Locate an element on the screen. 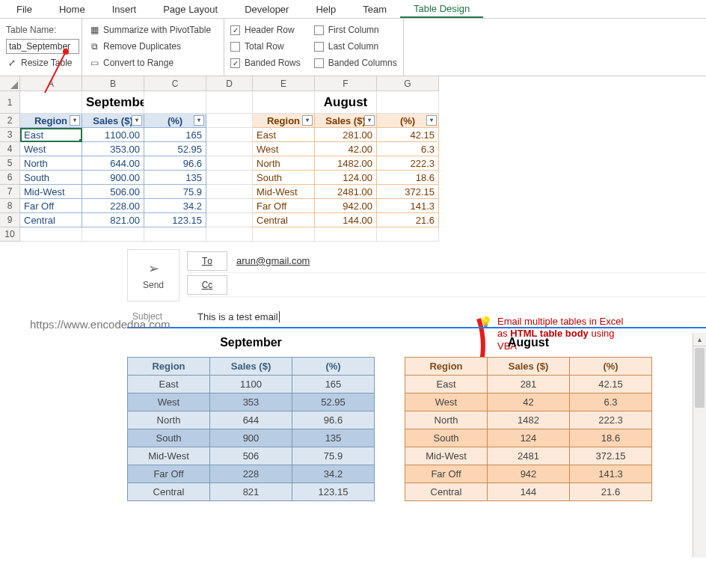 Image resolution: width=706 pixels, height=588 pixels. th-sales-2: Sales ($)▾ is located at coordinates (346, 121).